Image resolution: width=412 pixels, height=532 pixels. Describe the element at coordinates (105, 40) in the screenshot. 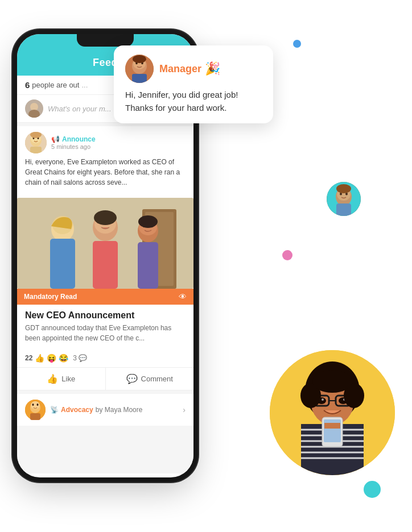

I see `phone-notch` at that location.